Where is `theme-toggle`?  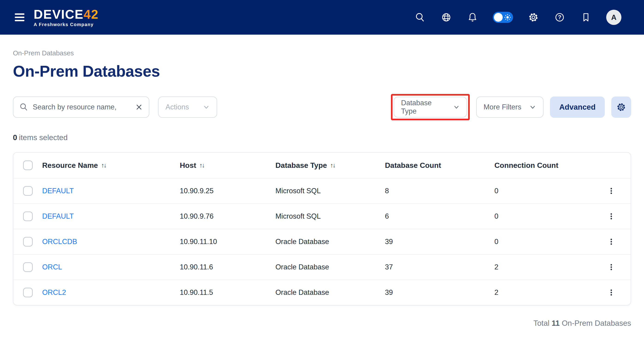
theme-toggle is located at coordinates (503, 17).